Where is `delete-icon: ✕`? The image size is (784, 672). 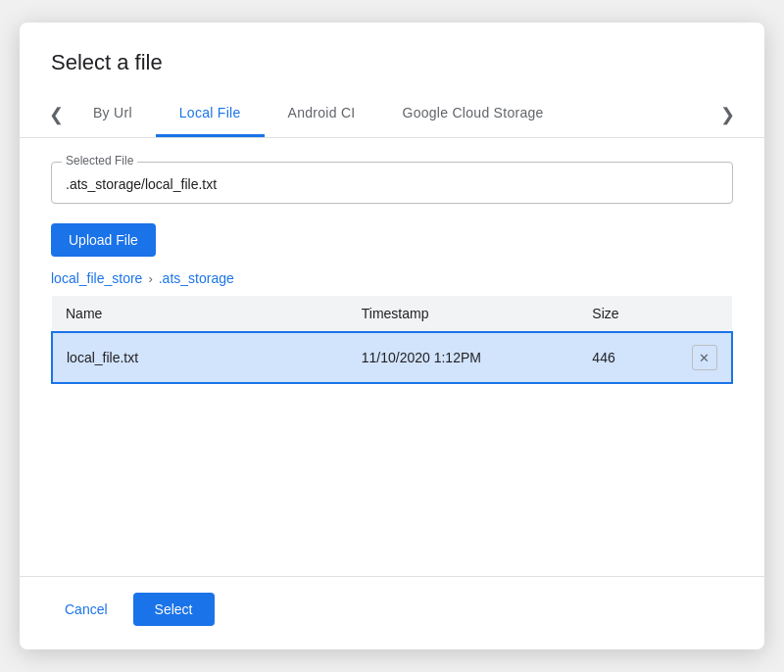
delete-icon: ✕ is located at coordinates (704, 359).